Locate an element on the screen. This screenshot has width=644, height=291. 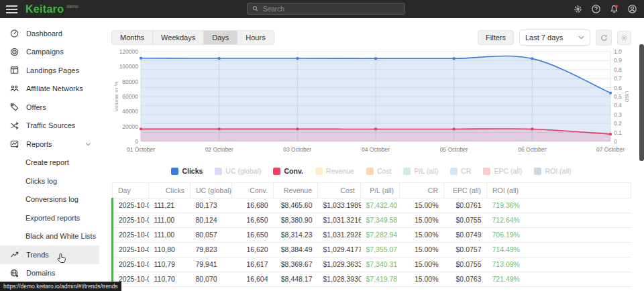
column-header-cost: Cost is located at coordinates (339, 190).